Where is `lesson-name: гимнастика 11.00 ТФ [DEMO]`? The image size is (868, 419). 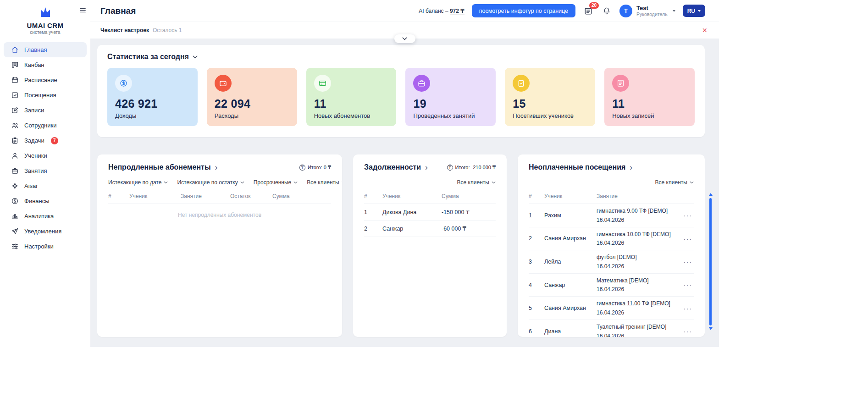
lesson-name: гимнастика 11.00 ТФ [DEMO] is located at coordinates (639, 304).